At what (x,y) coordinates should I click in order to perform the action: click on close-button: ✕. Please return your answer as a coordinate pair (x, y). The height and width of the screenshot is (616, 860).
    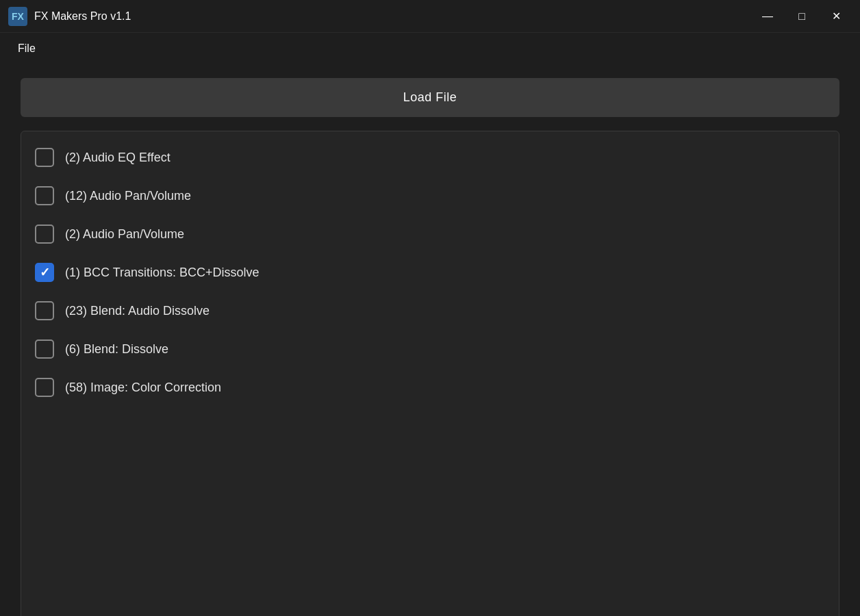
    Looking at the image, I should click on (836, 16).